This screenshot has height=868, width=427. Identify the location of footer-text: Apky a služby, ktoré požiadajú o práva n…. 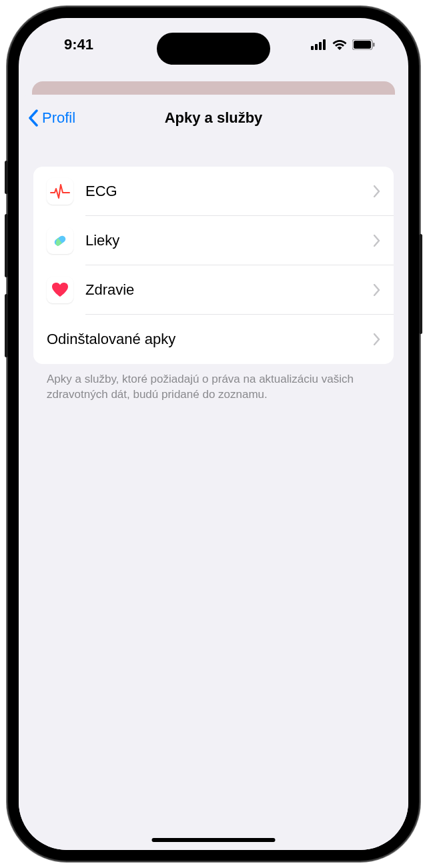
(214, 387).